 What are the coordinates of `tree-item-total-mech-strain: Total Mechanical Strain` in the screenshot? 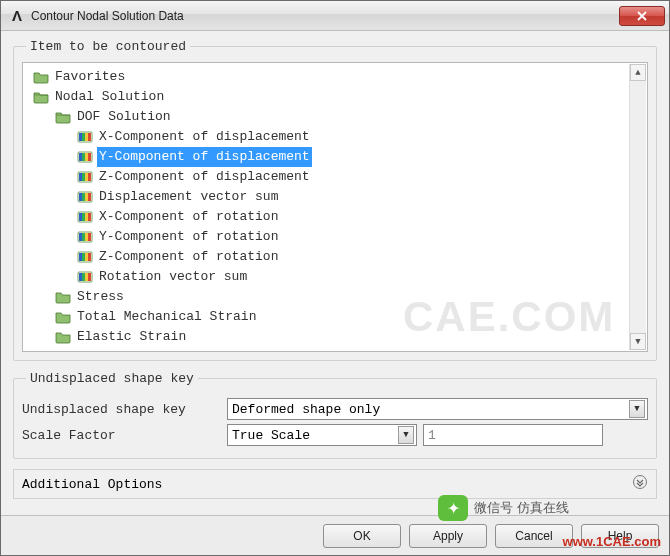 It's located at (338, 317).